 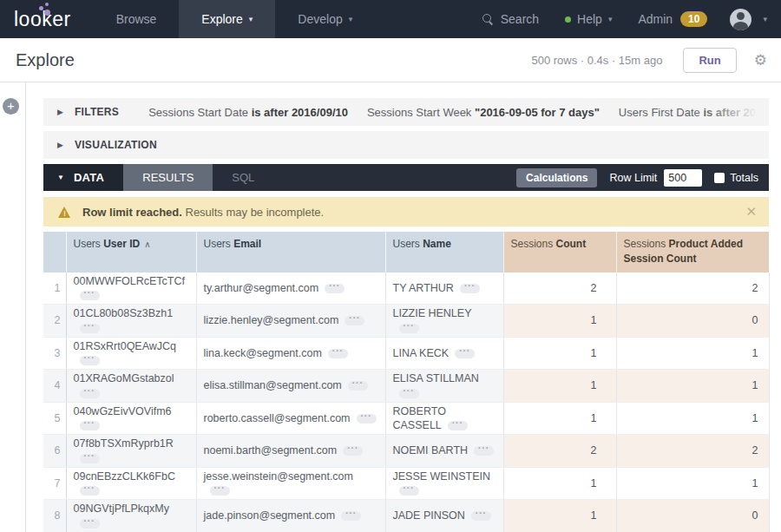 What do you see at coordinates (673, 19) in the screenshot?
I see `nav-admin: Admin 10` at bounding box center [673, 19].